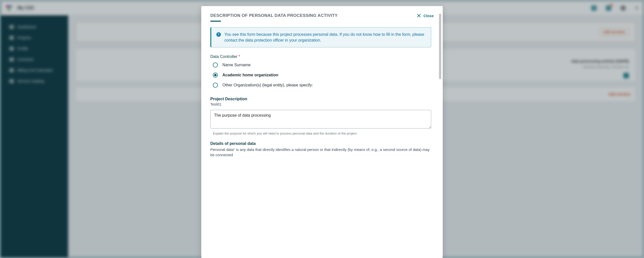 Image resolution: width=644 pixels, height=258 pixels. Describe the element at coordinates (321, 152) in the screenshot. I see `details-paragraph: Personal data" is any data that directly…` at that location.